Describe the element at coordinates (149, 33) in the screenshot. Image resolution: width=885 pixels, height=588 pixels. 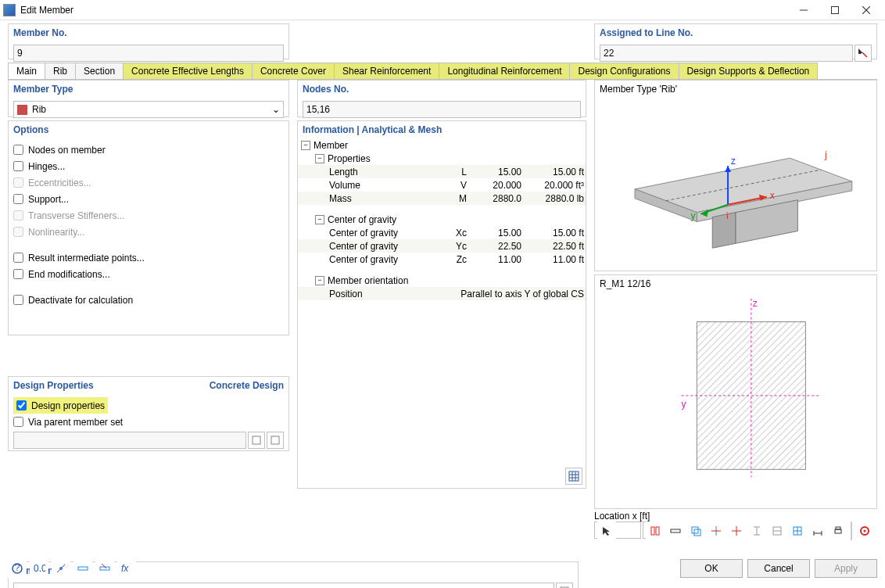
I see `member-no-label: Member No.` at that location.